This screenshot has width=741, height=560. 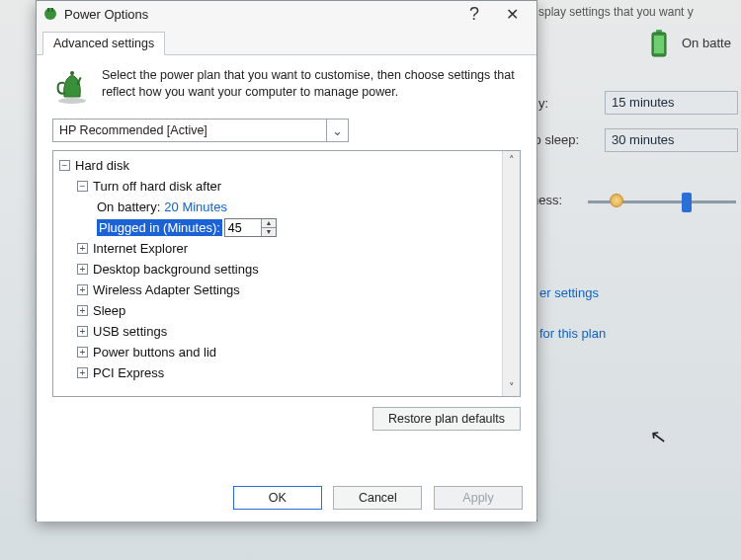 I want to click on power-plug-icon, so click(x=50, y=14).